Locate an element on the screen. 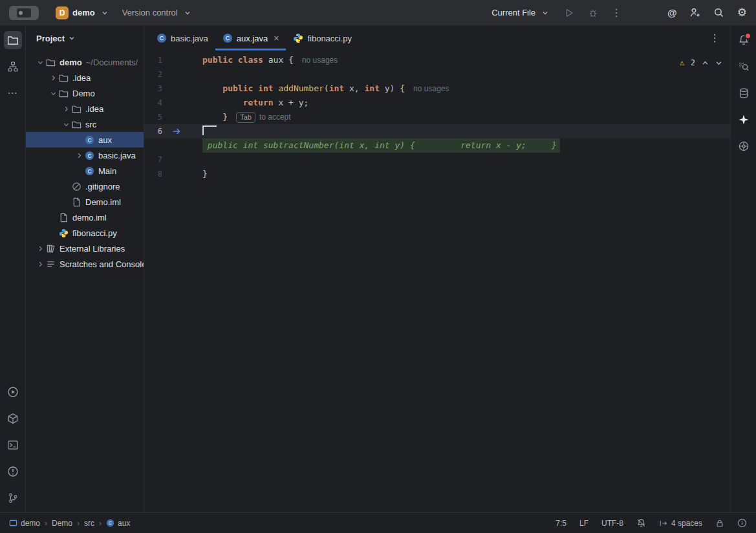  tree-item-.gitignore: .gitignore is located at coordinates (85, 186).